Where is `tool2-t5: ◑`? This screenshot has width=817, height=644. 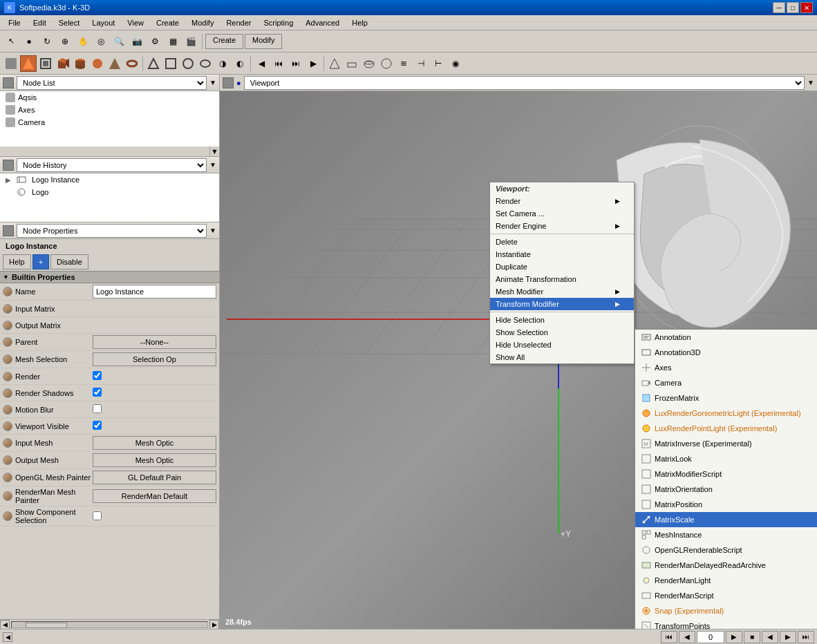
tool2-t5: ◑ is located at coordinates (223, 64).